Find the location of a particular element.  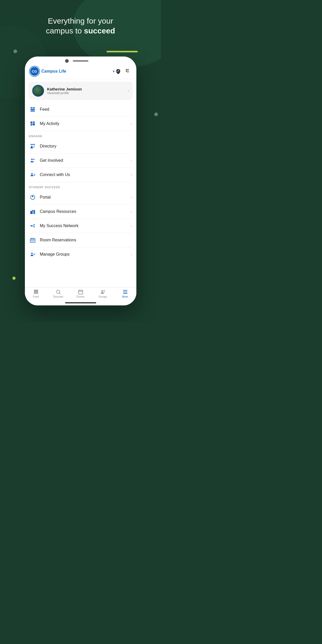

menu-item-resources: Campus Resources › is located at coordinates (81, 212).